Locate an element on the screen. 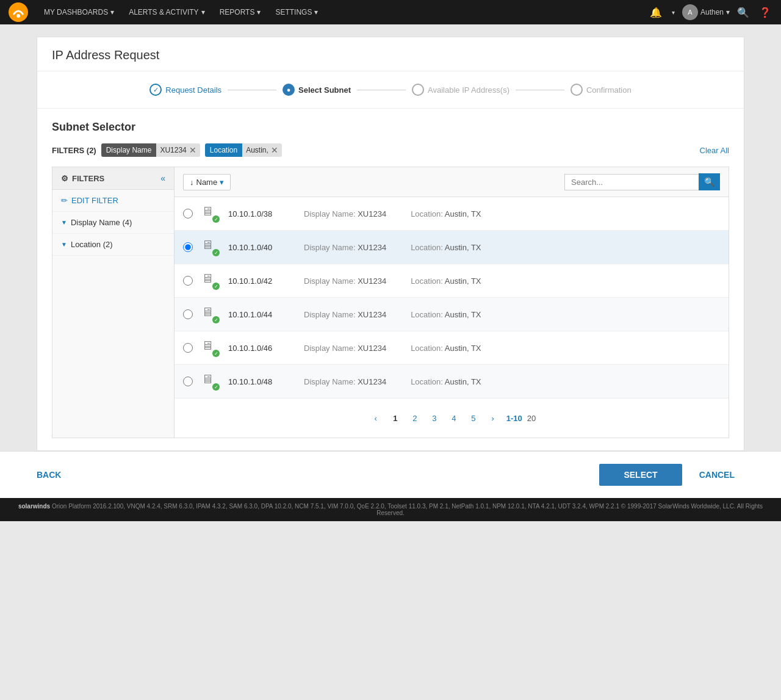 This screenshot has height=700, width=781. edit-icon: ✏ is located at coordinates (65, 200).